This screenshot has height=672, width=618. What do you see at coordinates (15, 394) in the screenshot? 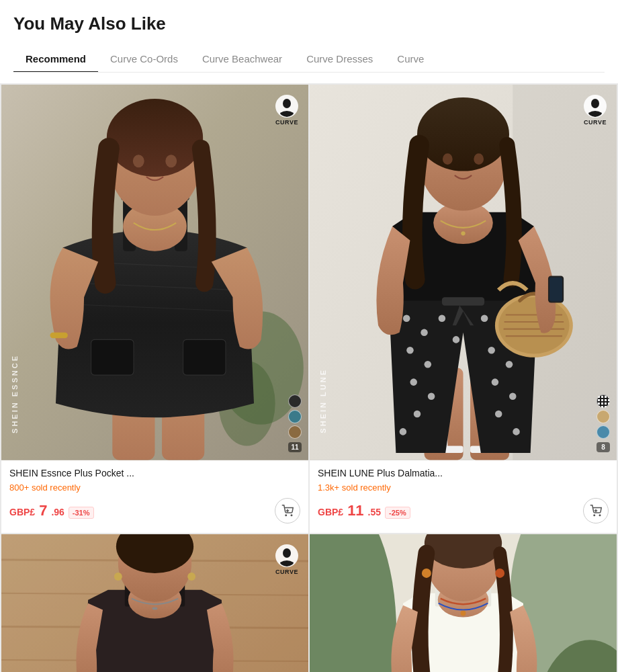
I see `brand-watermark-1: SHEIN ESSNCE` at bounding box center [15, 394].